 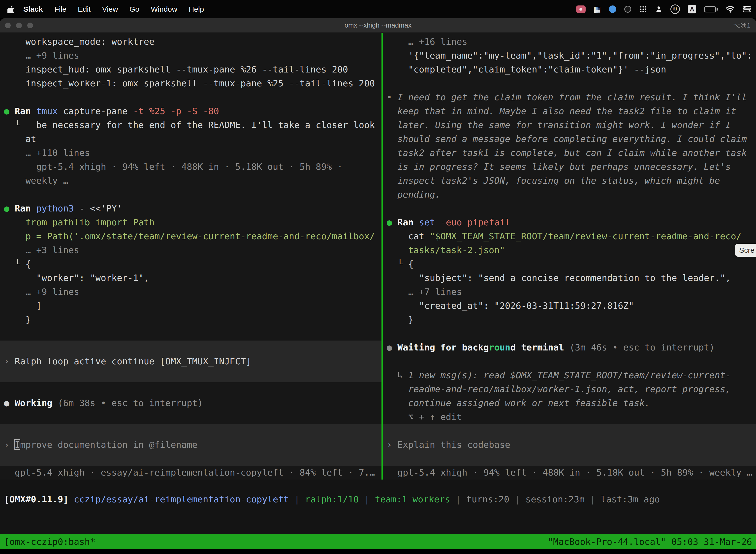 I want to click on tmux-host-time: "MacBook-Pro-44.local" 05:03 31-Mar-26, so click(x=650, y=542).